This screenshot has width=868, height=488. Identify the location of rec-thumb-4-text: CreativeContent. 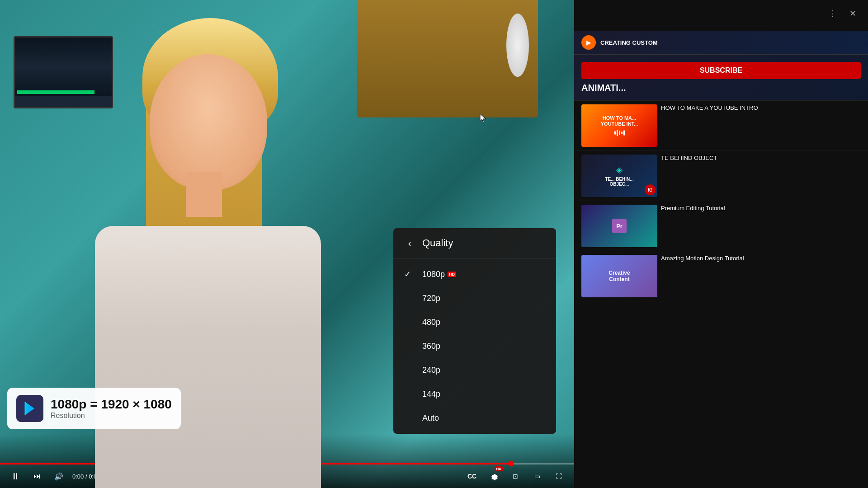
(619, 276).